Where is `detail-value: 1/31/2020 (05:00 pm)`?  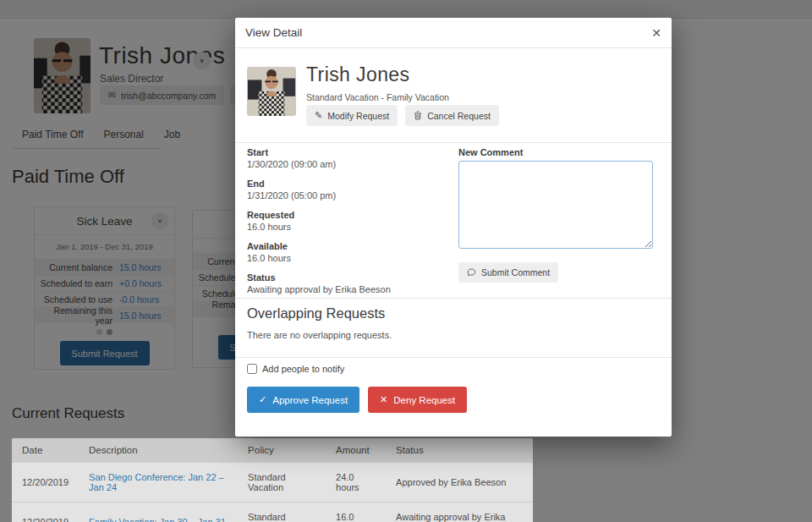 detail-value: 1/31/2020 (05:00 pm) is located at coordinates (348, 195).